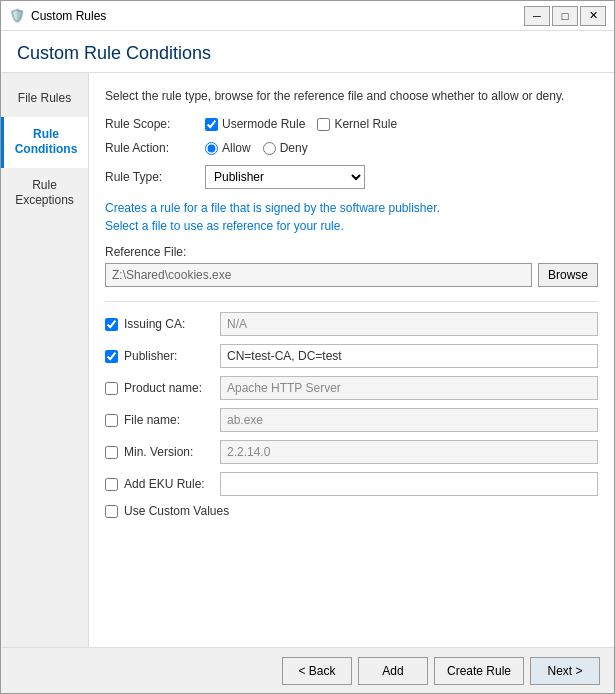 The width and height of the screenshot is (615, 694). I want to click on rule-action-controls: Allow Deny, so click(256, 148).